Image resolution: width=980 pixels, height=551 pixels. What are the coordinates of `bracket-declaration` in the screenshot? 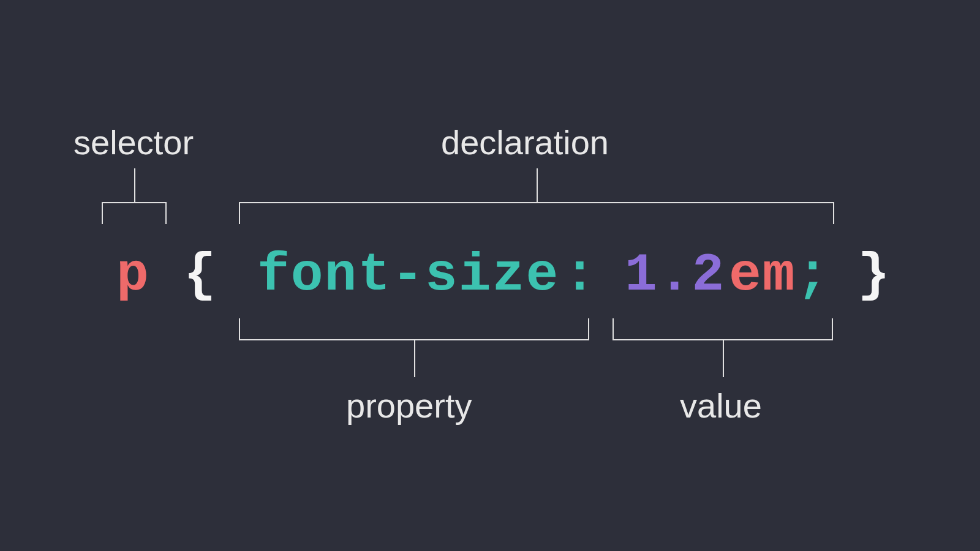 It's located at (537, 213).